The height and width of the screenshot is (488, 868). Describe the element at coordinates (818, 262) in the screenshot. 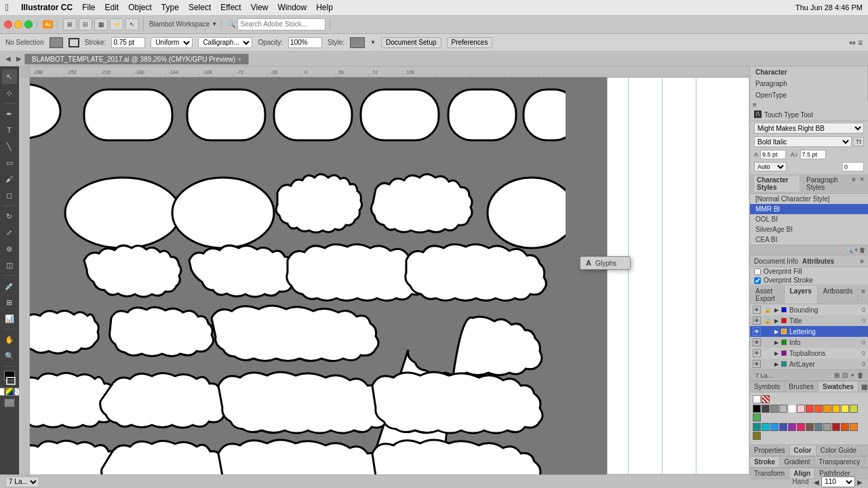

I see `attributes-tab: Attributes` at that location.